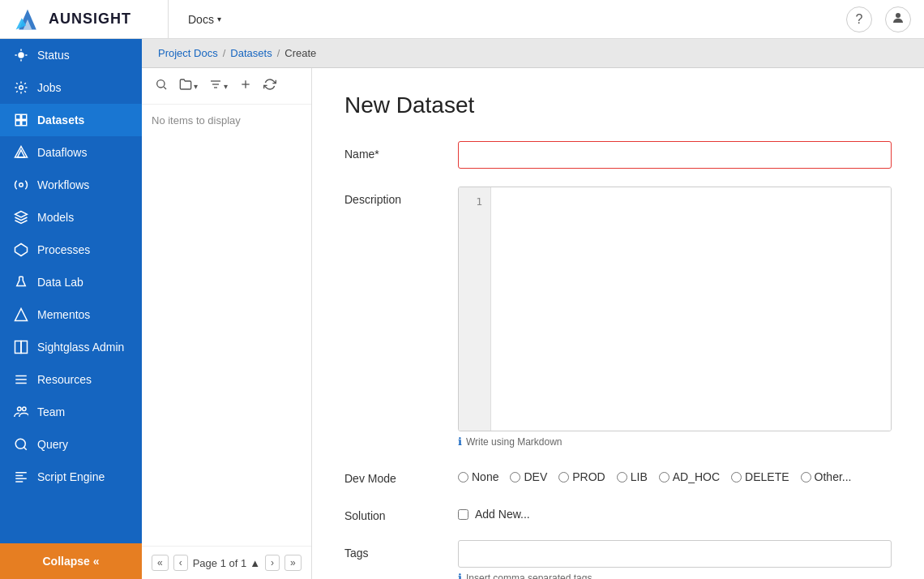 The width and height of the screenshot is (924, 579). What do you see at coordinates (246, 86) in the screenshot?
I see `add-icon` at bounding box center [246, 86].